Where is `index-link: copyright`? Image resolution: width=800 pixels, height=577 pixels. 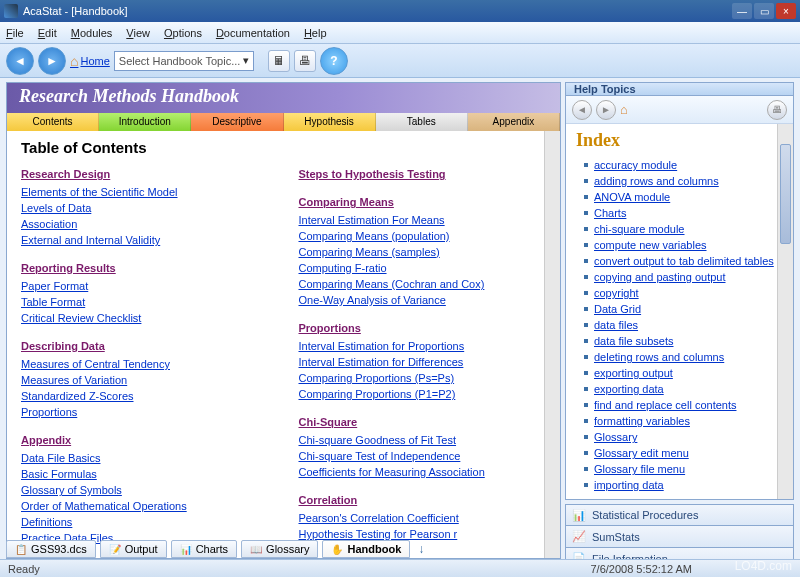
index-link: copyright is located at coordinates (616, 293).